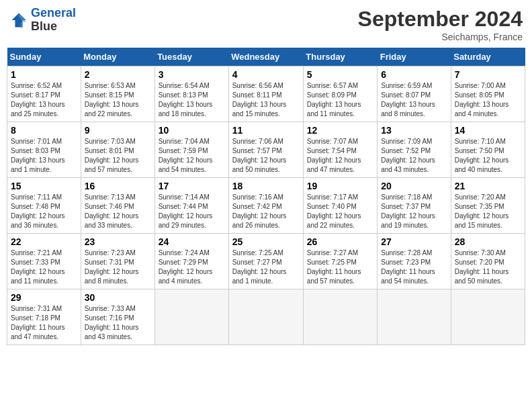  What do you see at coordinates (340, 212) in the screenshot?
I see `day-detail: Sunrise: 7:17 AMSunset: 7:40 PMDaylight:…` at bounding box center [340, 212].